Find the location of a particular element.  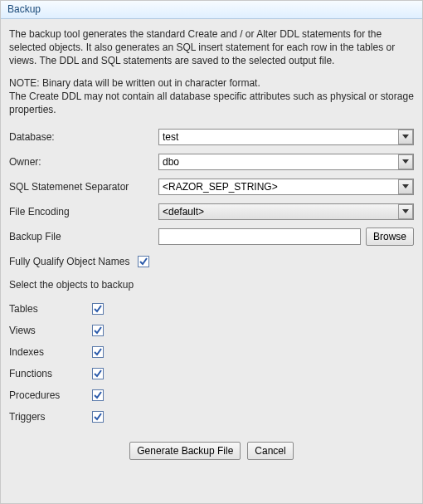

browse-button: Browse is located at coordinates (390, 237).